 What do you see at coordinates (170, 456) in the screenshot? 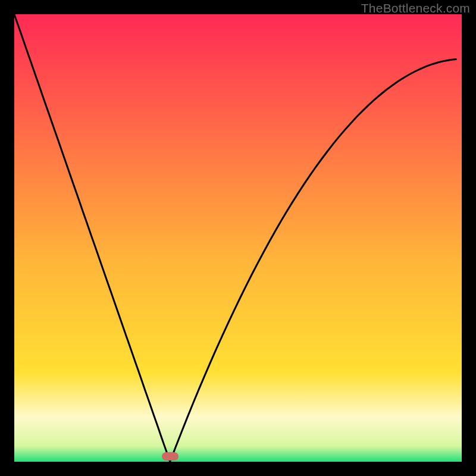
I see `optimum-marker` at bounding box center [170, 456].